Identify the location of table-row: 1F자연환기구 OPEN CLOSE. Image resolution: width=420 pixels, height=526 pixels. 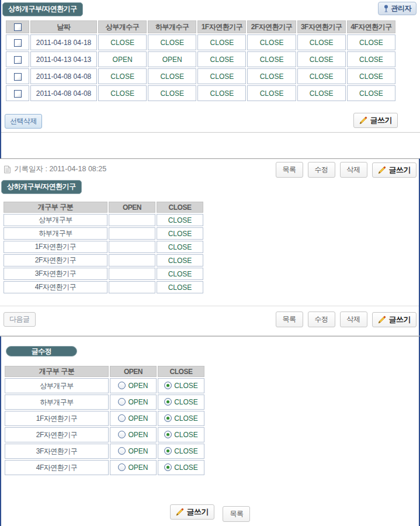
(105, 418).